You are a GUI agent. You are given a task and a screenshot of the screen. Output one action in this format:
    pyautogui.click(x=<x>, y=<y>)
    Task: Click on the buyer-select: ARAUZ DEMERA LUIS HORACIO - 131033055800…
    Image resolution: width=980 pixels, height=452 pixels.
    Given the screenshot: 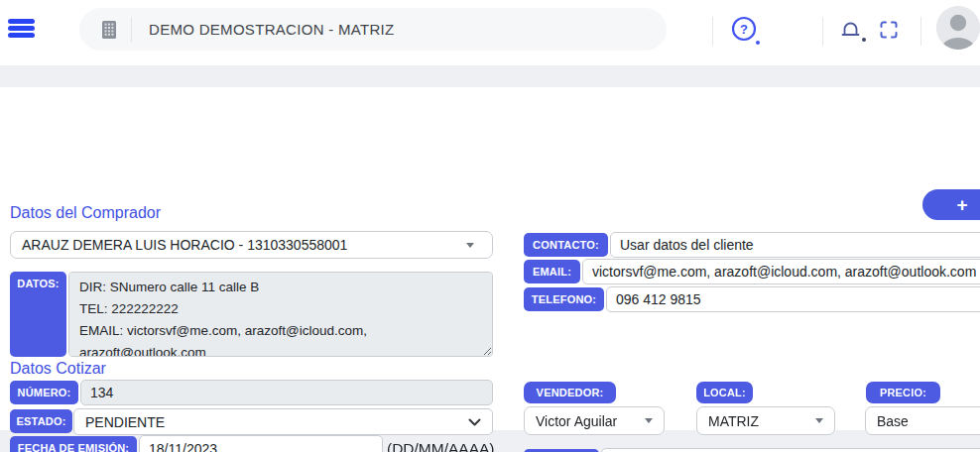 What is the action you would take?
    pyautogui.click(x=252, y=245)
    